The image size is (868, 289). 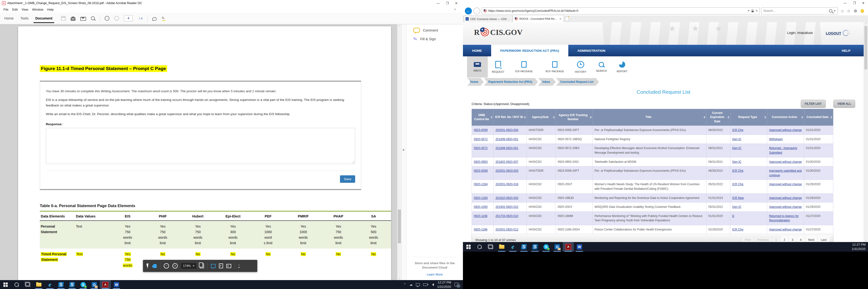 I want to click on scrollbar-thumb, so click(x=866, y=48).